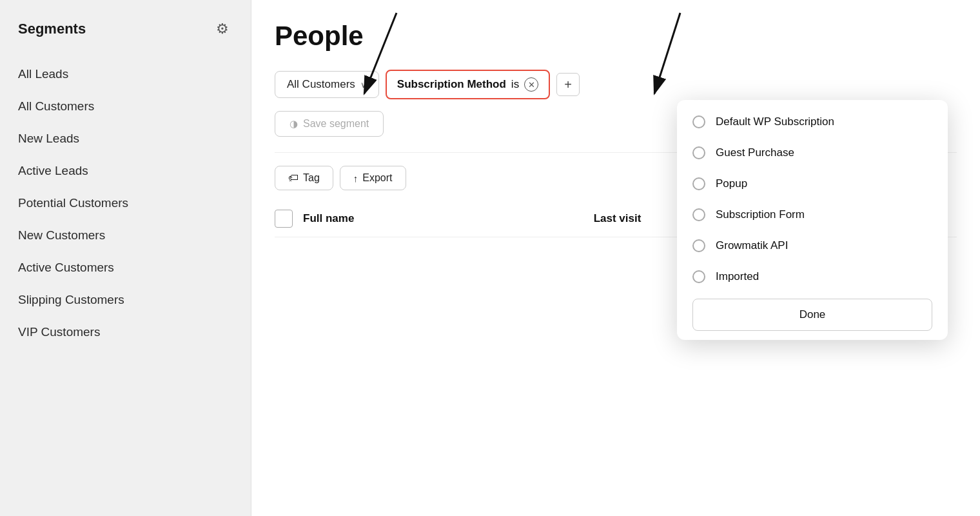 Image resolution: width=980 pixels, height=516 pixels. What do you see at coordinates (125, 235) in the screenshot?
I see `sidebar-item-new-customers: New Customers` at bounding box center [125, 235].